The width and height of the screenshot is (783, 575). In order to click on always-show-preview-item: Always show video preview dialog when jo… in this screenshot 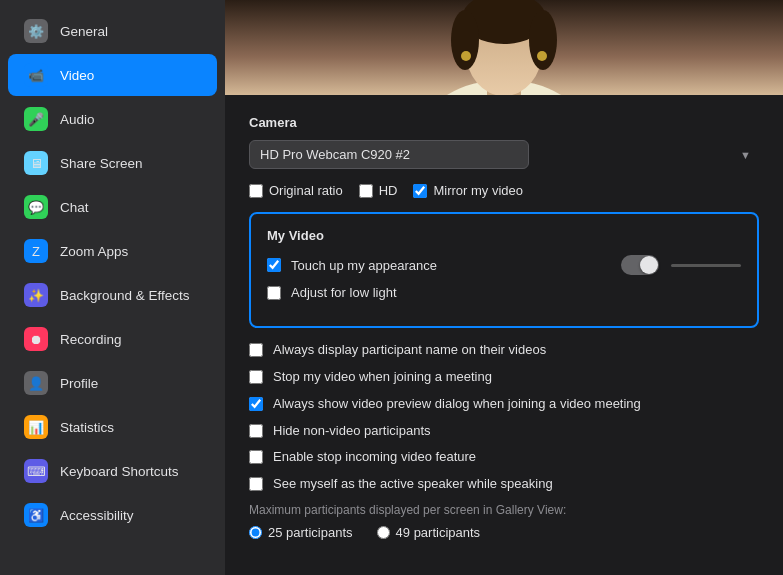, I will do `click(504, 404)`.